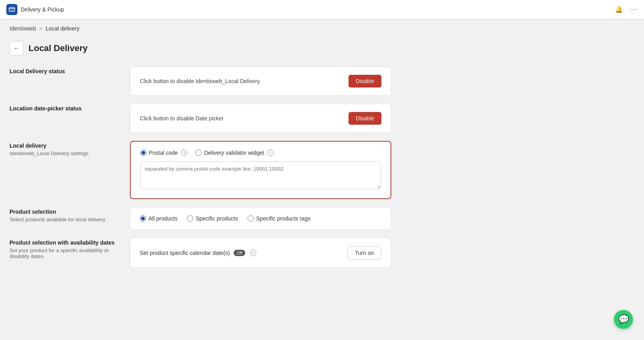 The image size is (644, 340). Describe the element at coordinates (182, 118) in the screenshot. I see `datepicker-status-card-text: Click button to disable Date picker` at that location.